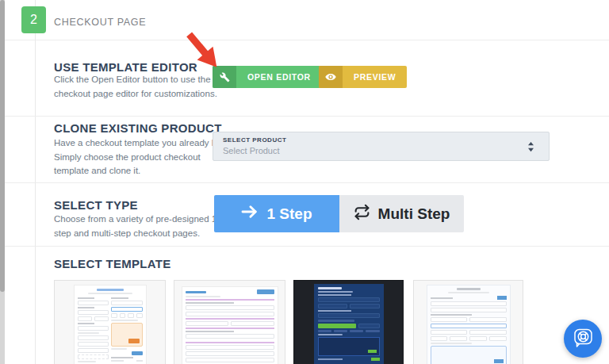 The image size is (609, 364). Describe the element at coordinates (136, 234) in the screenshot. I see `description-line: step and multi-step checkout pages.` at that location.